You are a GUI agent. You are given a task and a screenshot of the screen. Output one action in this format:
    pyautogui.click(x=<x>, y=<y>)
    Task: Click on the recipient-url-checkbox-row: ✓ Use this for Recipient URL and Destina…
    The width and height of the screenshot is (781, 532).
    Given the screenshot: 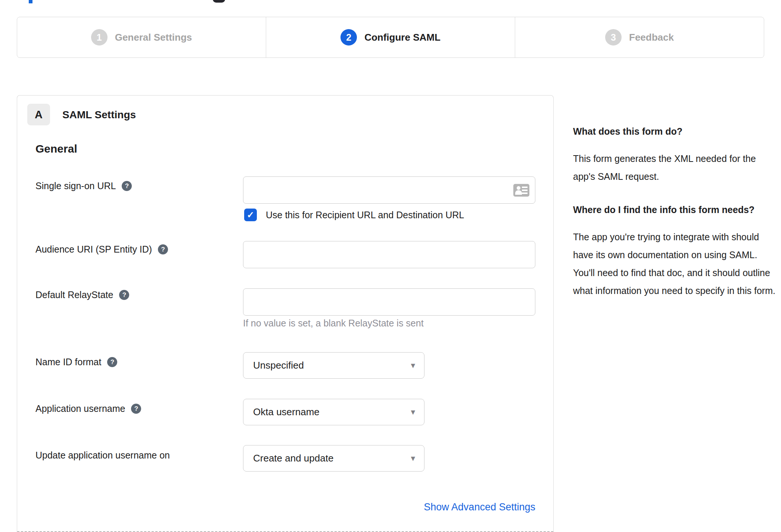 What is the action you would take?
    pyautogui.click(x=354, y=215)
    